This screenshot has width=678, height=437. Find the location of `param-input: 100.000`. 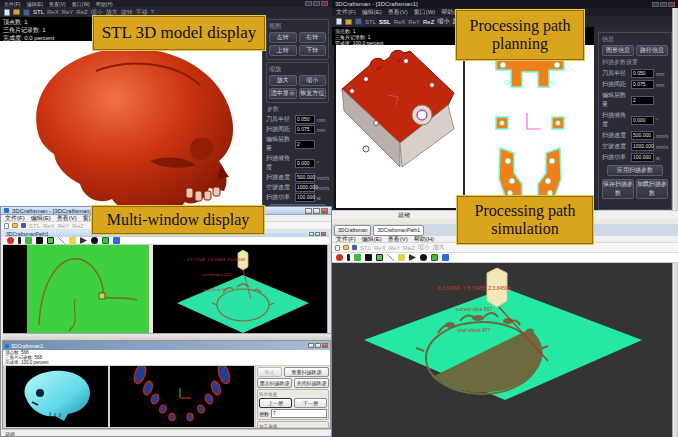

param-input: 100.000 is located at coordinates (642, 158).